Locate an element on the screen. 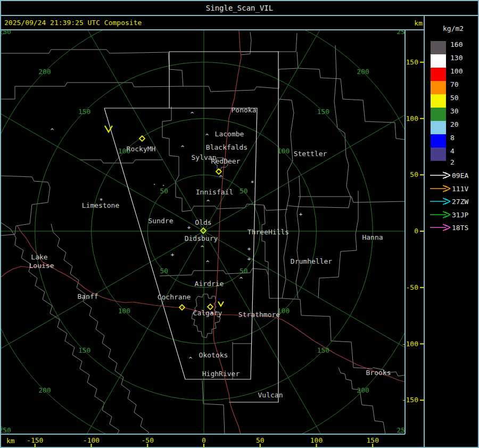 The height and width of the screenshot is (448, 479). city-label: Calgary is located at coordinates (208, 313).